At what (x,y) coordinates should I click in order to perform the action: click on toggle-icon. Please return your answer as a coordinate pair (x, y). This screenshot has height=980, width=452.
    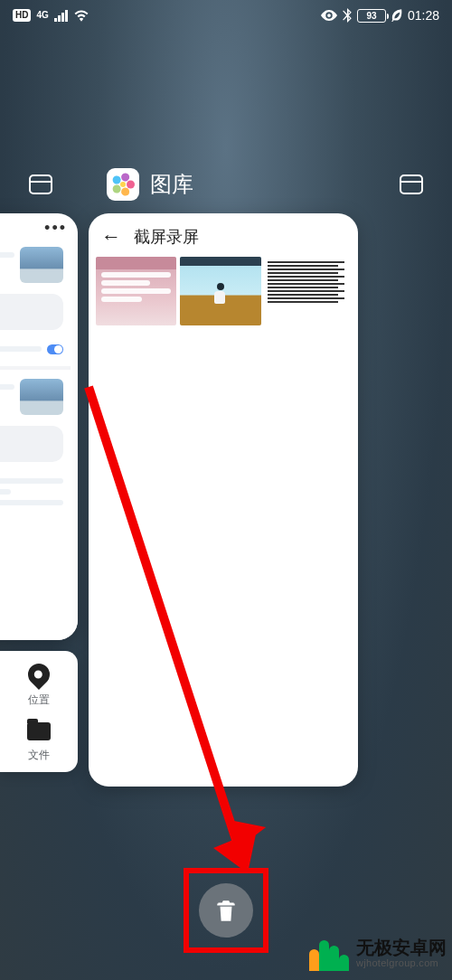
    Looking at the image, I should click on (55, 349).